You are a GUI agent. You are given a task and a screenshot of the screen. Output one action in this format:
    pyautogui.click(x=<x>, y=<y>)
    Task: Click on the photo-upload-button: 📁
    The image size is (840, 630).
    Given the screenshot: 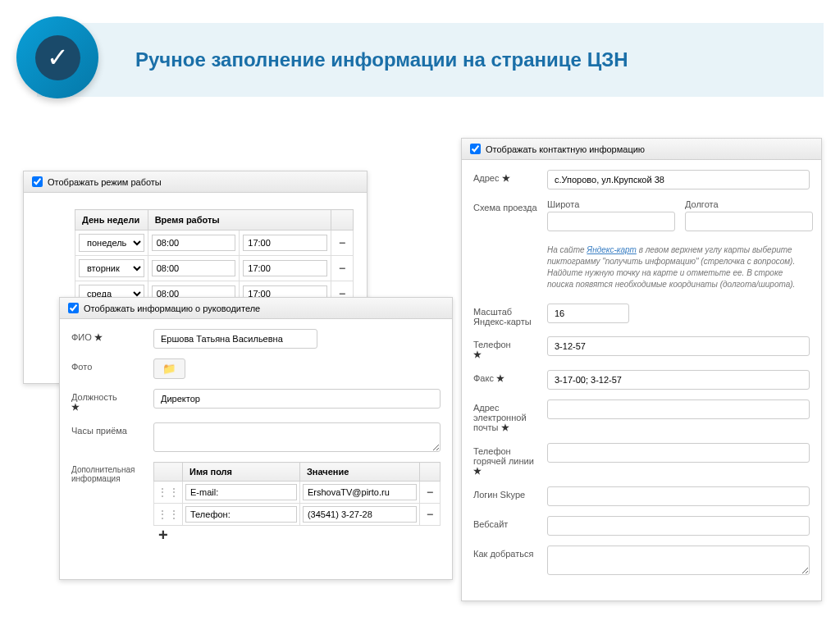 What is the action you would take?
    pyautogui.click(x=169, y=369)
    